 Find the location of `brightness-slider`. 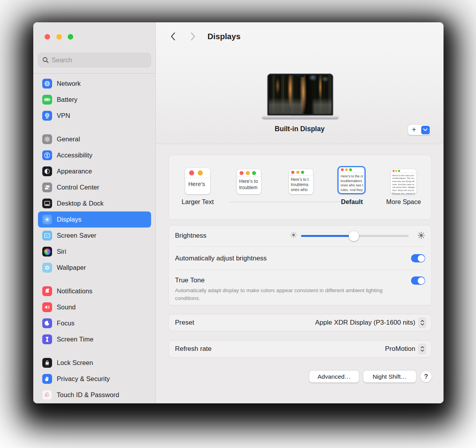

brightness-slider is located at coordinates (355, 236).